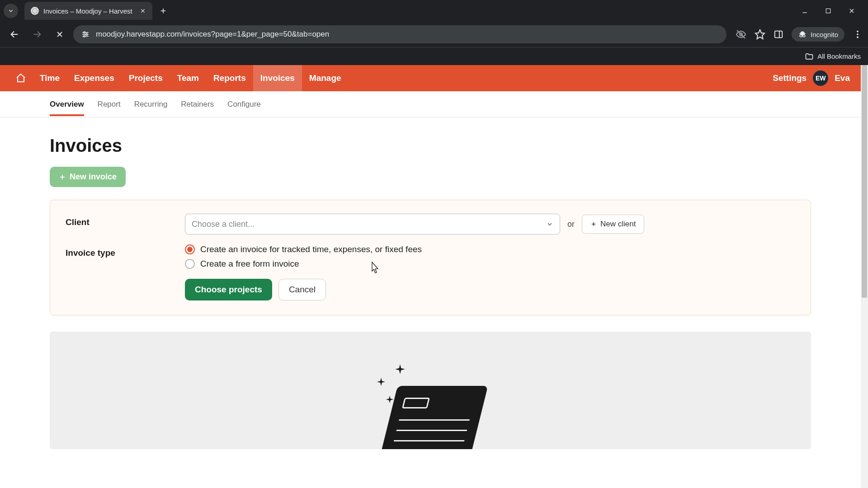 The width and height of the screenshot is (868, 488). What do you see at coordinates (741, 34) in the screenshot?
I see `eye-off-icon` at bounding box center [741, 34].